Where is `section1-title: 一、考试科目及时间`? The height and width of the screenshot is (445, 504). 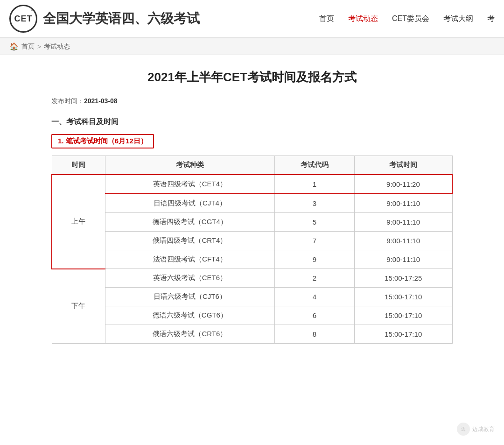
section1-title: 一、考试科目及时间 is located at coordinates (252, 122).